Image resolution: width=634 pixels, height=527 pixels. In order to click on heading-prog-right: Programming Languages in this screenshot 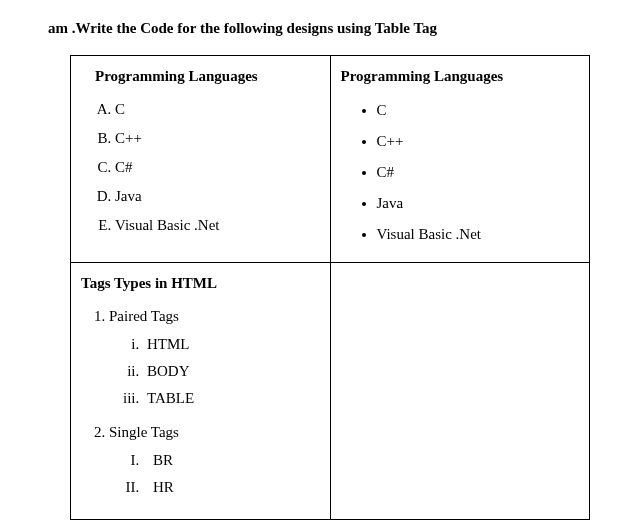, I will do `click(460, 76)`.